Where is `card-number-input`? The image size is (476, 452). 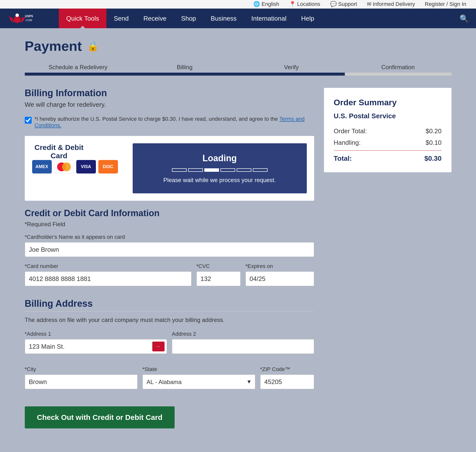 card-number-input is located at coordinates (108, 279).